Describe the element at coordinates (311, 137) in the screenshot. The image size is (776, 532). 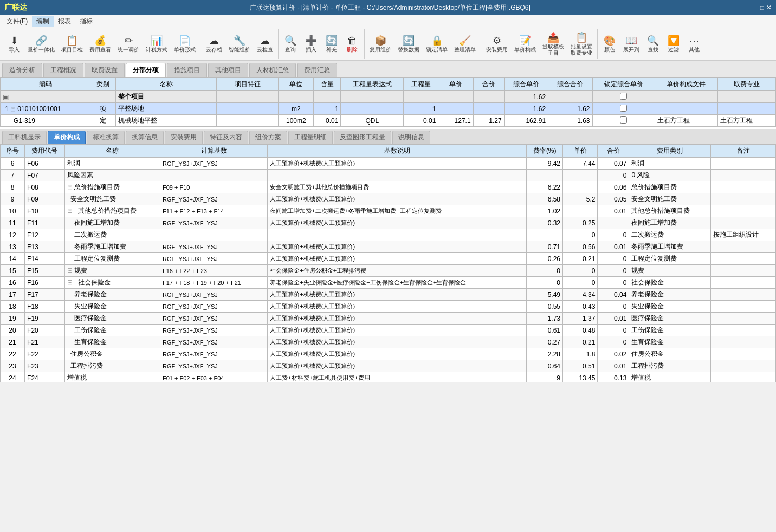
I see `bottom-tab-qty-detail: 工程量明细` at that location.